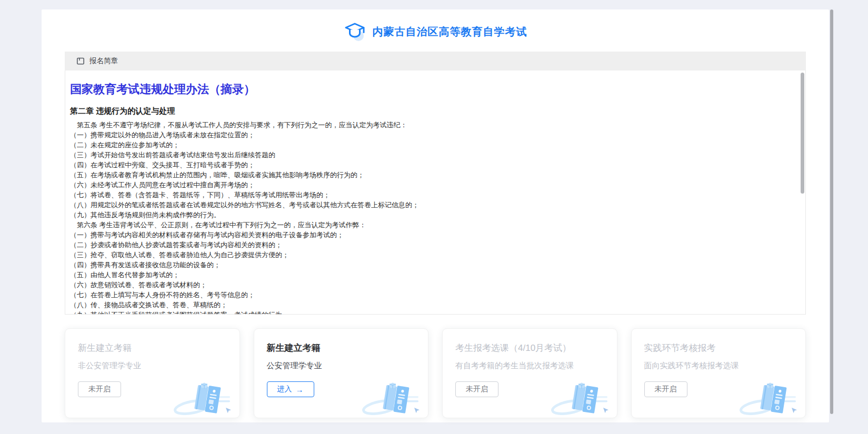  What do you see at coordinates (438, 112) in the screenshot?
I see `chapter-heading: 第二章 违规行为的认定与处理` at bounding box center [438, 112].